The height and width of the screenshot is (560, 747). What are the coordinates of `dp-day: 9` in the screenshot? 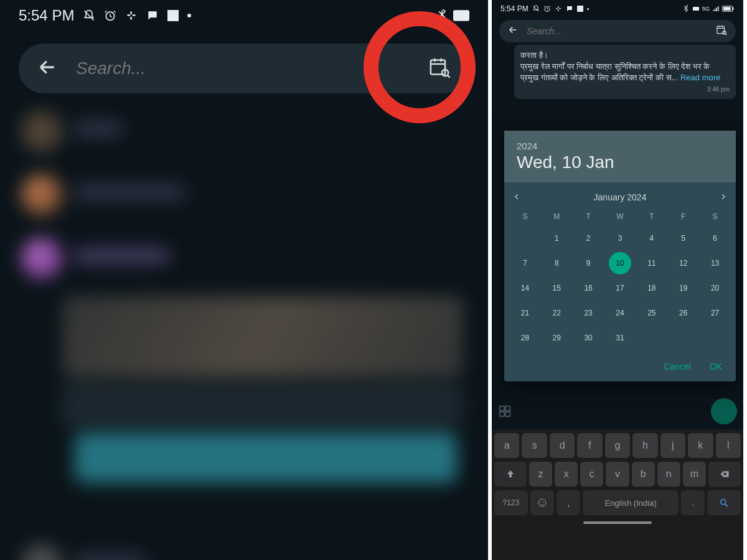 It's located at (588, 263).